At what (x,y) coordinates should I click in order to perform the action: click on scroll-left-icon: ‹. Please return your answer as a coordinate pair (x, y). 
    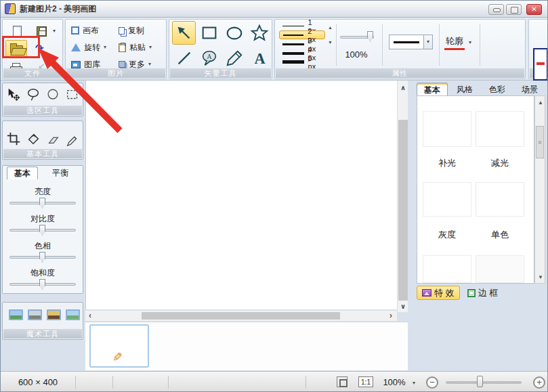
    Looking at the image, I should click on (90, 315).